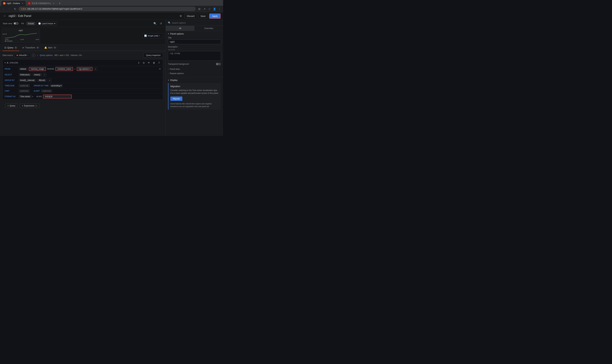 This screenshot has width=612, height=364. I want to click on query-format-row: FORMAT AS Time series ▾ ALIAS, so click(83, 97).